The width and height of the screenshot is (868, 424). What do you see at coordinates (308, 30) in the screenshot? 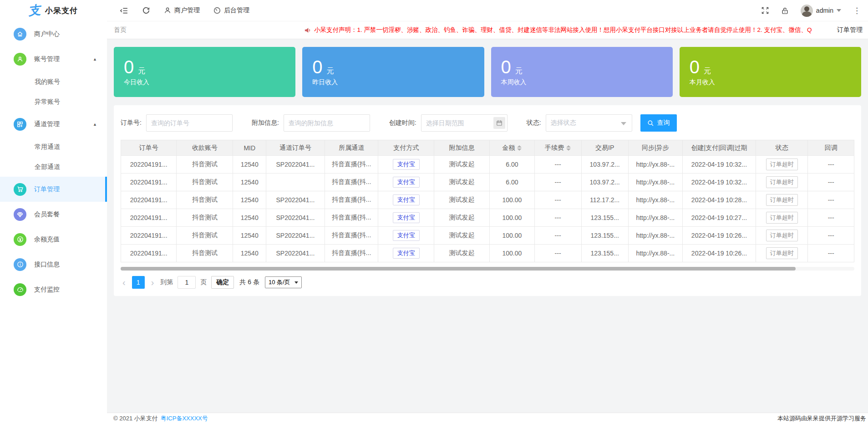
I see `megaphone-icon` at bounding box center [308, 30].